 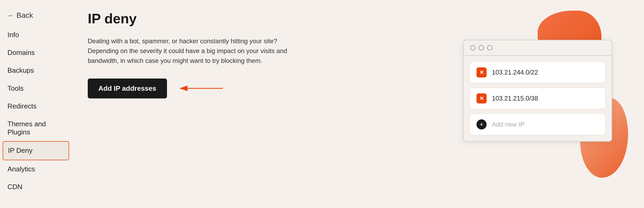 I want to click on page-description: Dealing with a bot, spammer, or hacker c…, so click(x=189, y=51).